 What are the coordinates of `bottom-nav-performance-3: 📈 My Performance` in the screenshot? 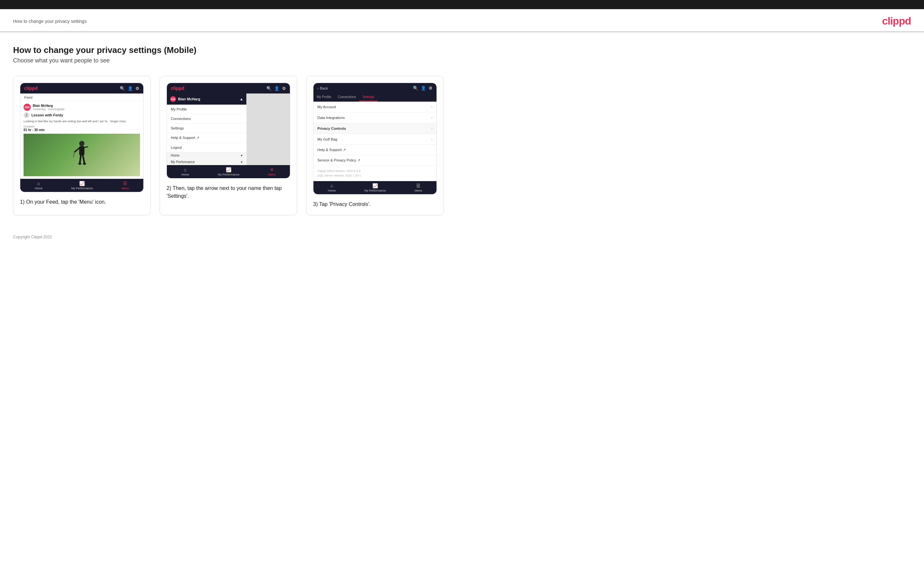 It's located at (375, 188).